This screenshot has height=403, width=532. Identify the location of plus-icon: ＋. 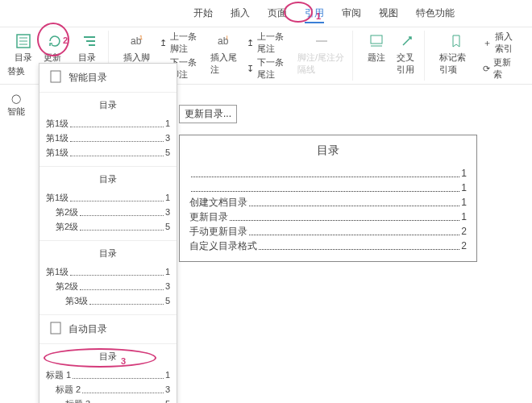
(487, 44).